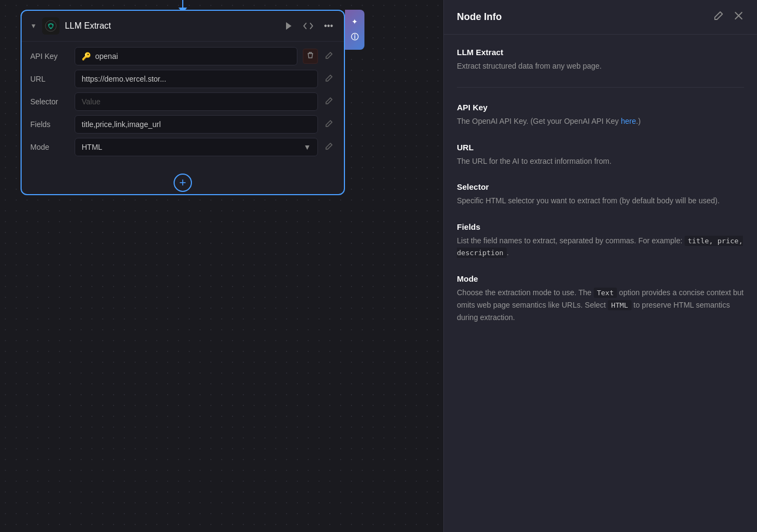  What do you see at coordinates (183, 105) in the screenshot?
I see `node-fields: API Key 🔑 openai URL` at bounding box center [183, 105].